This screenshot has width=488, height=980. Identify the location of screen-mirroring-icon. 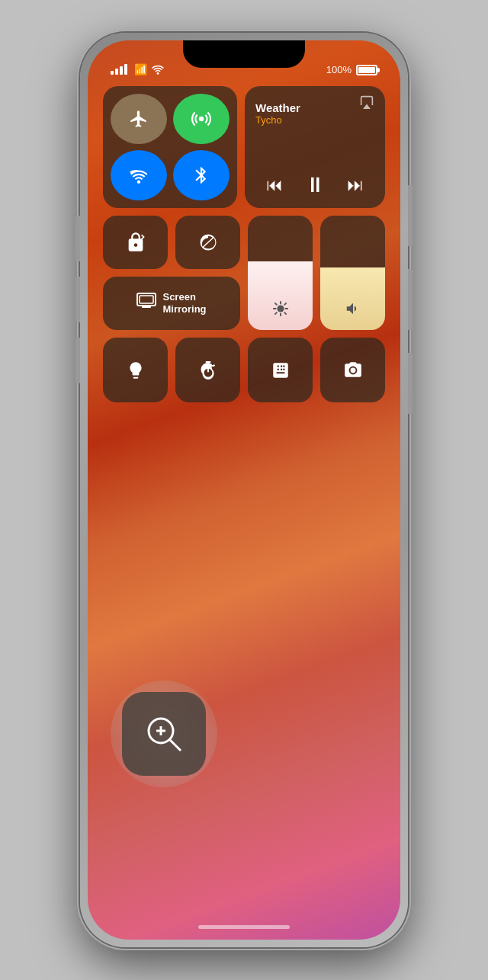
(146, 303).